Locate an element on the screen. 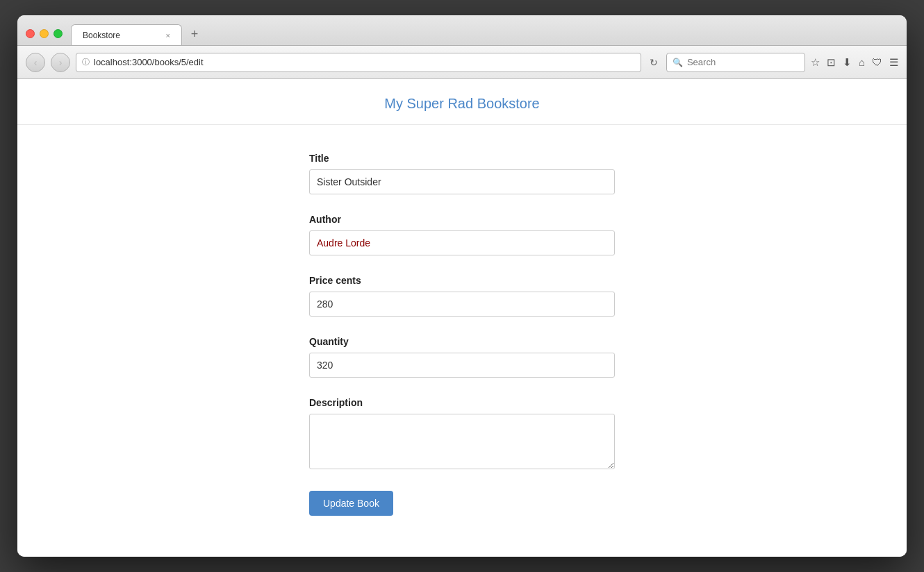 The width and height of the screenshot is (924, 572). active-tab: Bookstore × is located at coordinates (126, 35).